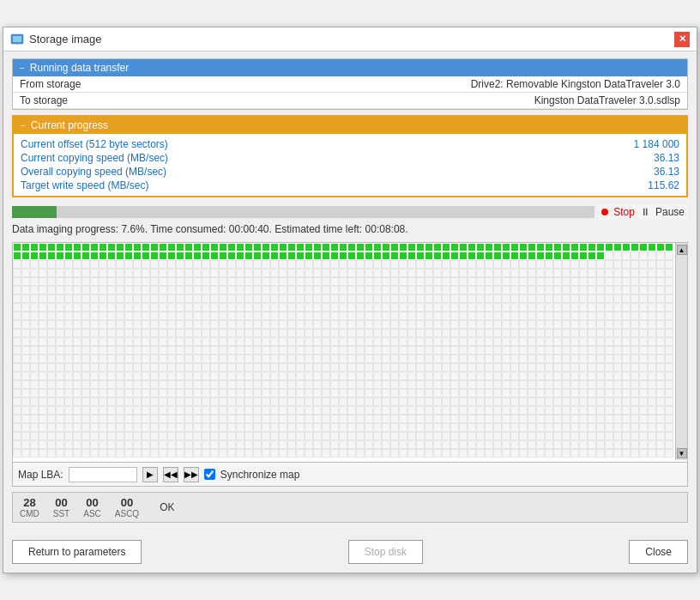 The height and width of the screenshot is (600, 700). Describe the element at coordinates (92, 503) in the screenshot. I see `asc-value: 00` at that location.